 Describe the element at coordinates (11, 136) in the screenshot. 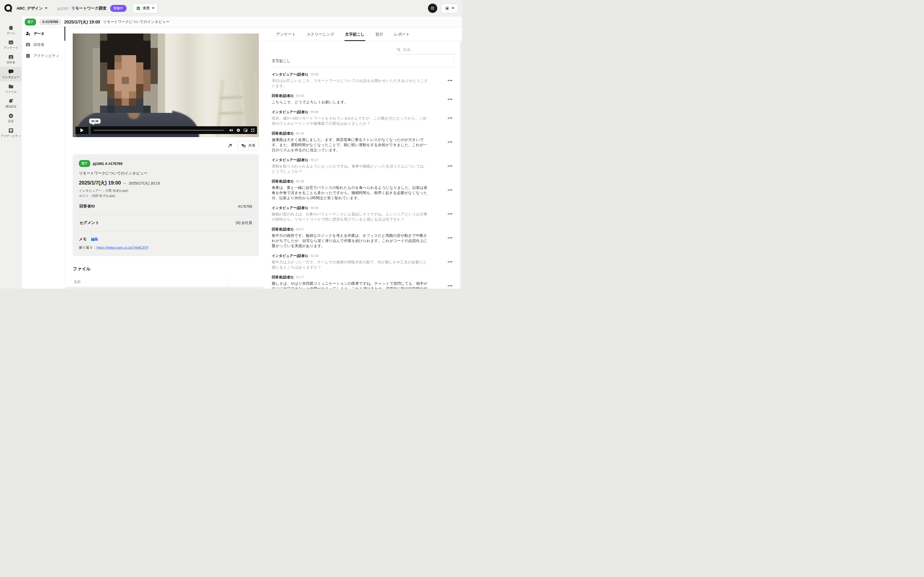

I see `rail-item-label: アクティビティ` at that location.